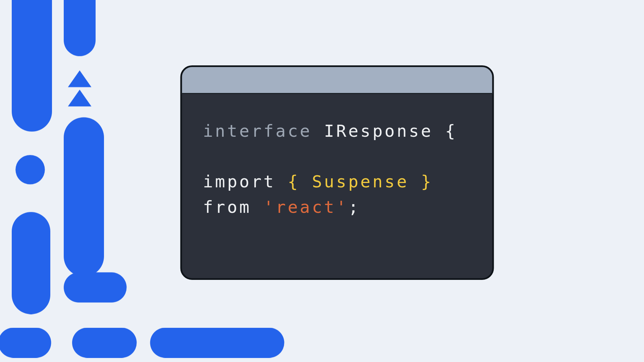 This screenshot has height=362, width=644. Describe the element at coordinates (258, 131) in the screenshot. I see `token-keyword: interface` at that location.